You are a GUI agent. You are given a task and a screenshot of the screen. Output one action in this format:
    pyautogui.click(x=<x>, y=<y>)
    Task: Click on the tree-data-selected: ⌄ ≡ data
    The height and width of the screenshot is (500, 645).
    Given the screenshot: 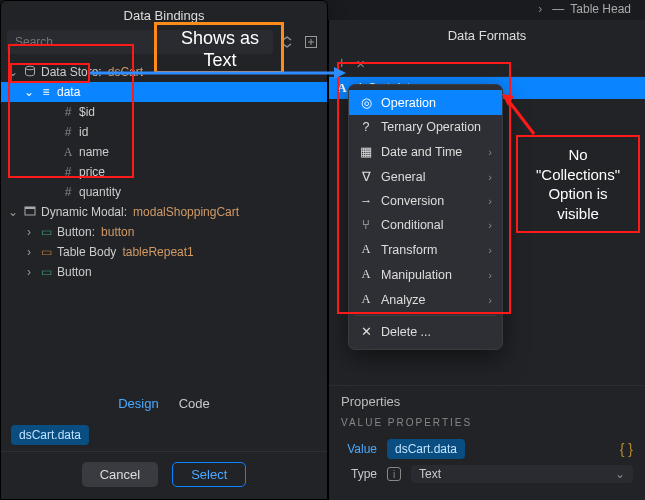 What is the action you would take?
    pyautogui.click(x=164, y=92)
    